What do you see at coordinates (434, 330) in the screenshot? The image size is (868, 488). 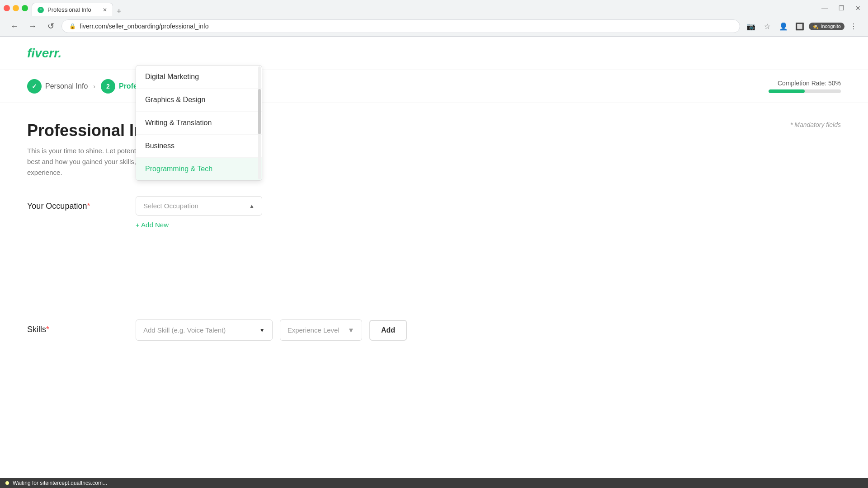 I see `skills-row: Skills* Add Skill (e.g. Voice Talent) ▼ …` at bounding box center [434, 330].